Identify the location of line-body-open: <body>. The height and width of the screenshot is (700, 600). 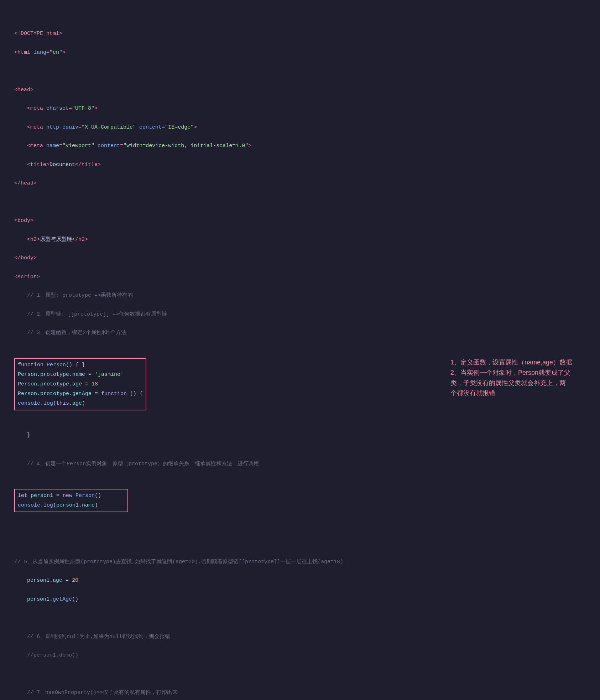
(300, 221).